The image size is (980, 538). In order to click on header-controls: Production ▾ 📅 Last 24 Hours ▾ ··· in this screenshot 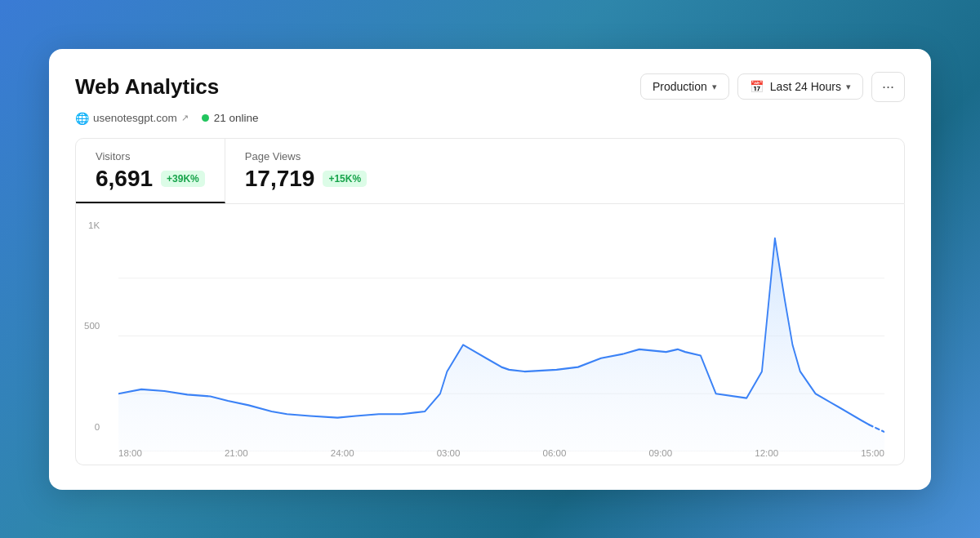, I will do `click(773, 87)`.